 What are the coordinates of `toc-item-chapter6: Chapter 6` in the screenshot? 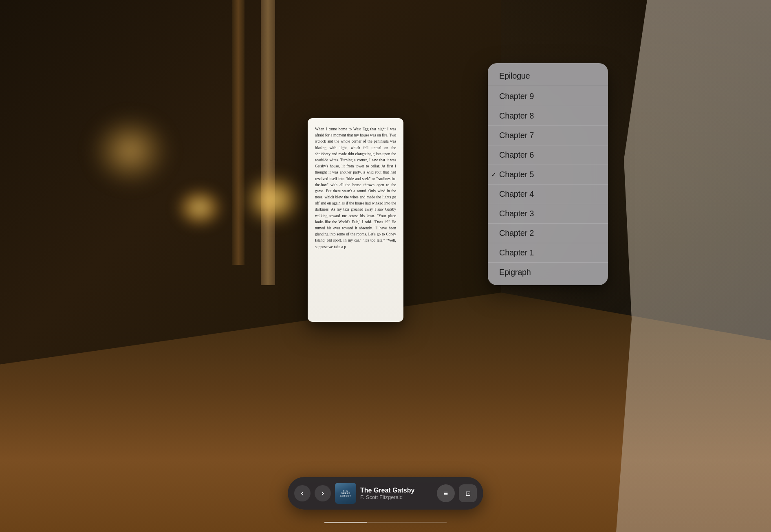 It's located at (548, 155).